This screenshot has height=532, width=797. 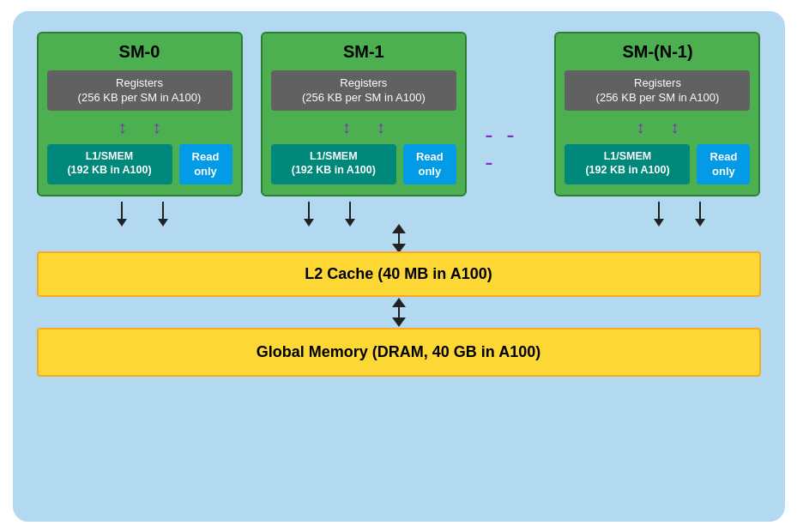 What do you see at coordinates (657, 127) in the screenshot?
I see `smN-purple-arrows: ↕ ↕` at bounding box center [657, 127].